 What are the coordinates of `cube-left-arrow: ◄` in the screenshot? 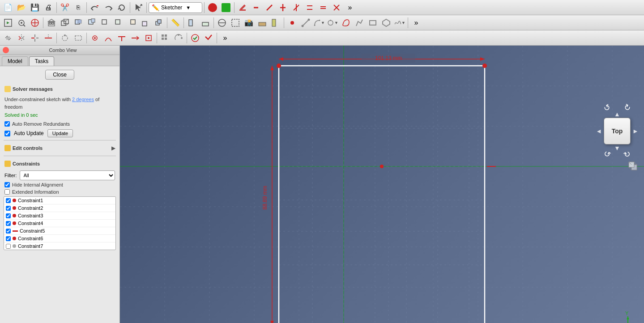 It's located at (599, 131).